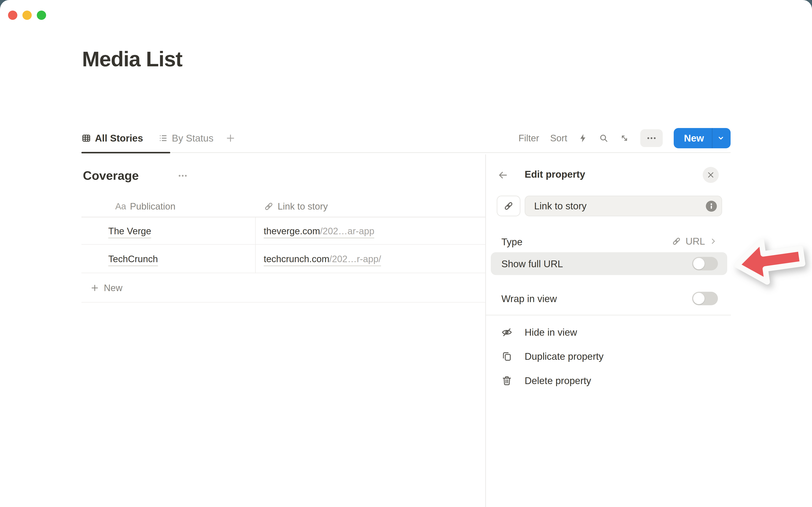  Describe the element at coordinates (130, 231) in the screenshot. I see `publication-cell: The Verge` at that location.